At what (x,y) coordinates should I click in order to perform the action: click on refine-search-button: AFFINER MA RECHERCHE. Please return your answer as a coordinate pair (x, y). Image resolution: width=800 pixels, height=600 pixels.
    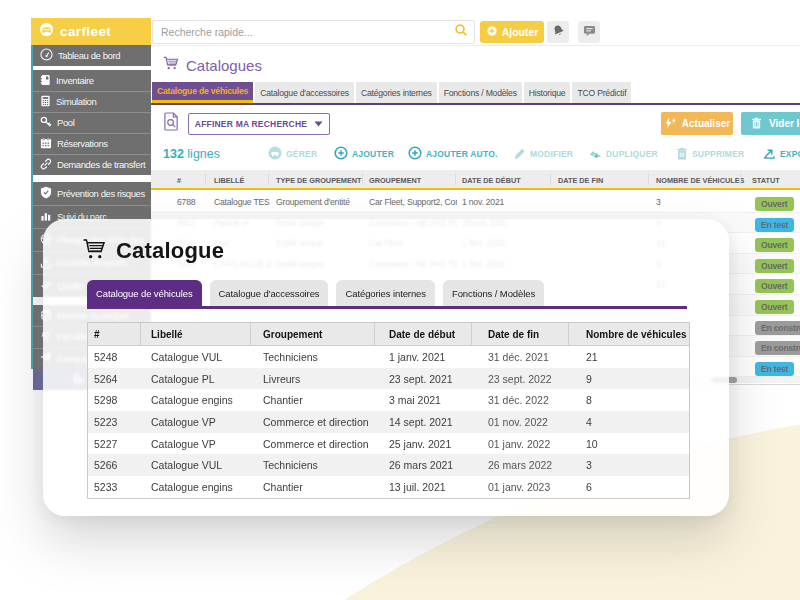
    Looking at the image, I should click on (259, 124).